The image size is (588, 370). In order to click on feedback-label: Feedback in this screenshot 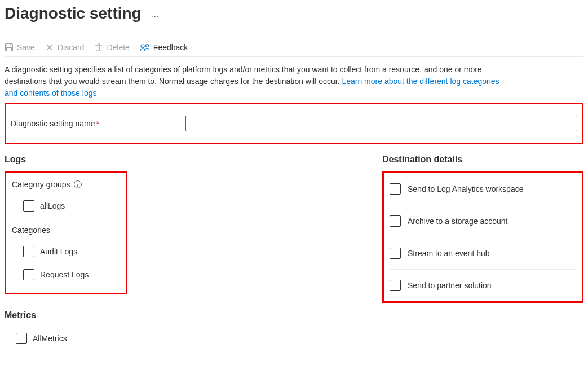, I will do `click(170, 47)`.